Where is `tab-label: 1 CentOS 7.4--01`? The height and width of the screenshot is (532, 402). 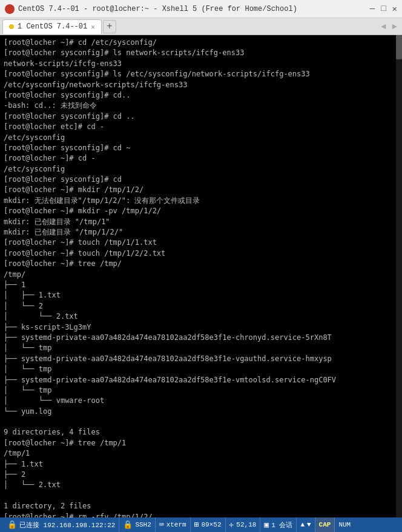 tab-label: 1 CentOS 7.4--01 is located at coordinates (52, 27).